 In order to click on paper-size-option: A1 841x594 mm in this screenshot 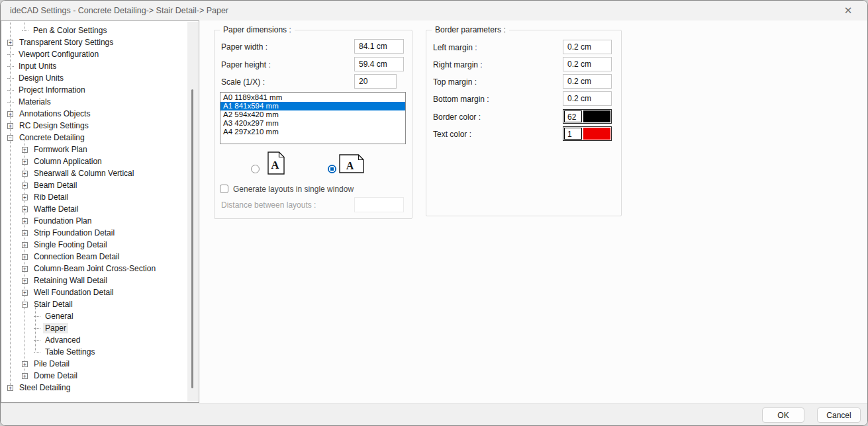, I will do `click(313, 106)`.